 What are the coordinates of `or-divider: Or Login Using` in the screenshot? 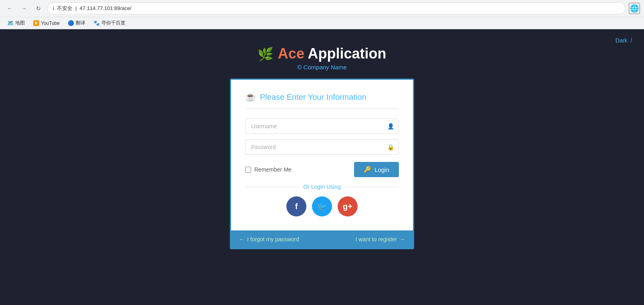 It's located at (322, 187).